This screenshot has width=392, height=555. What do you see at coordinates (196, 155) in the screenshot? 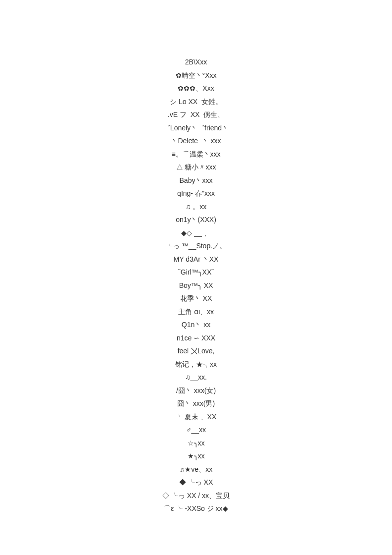
I see `text-line: ≡。⌒温柔丶xxx` at bounding box center [196, 155].